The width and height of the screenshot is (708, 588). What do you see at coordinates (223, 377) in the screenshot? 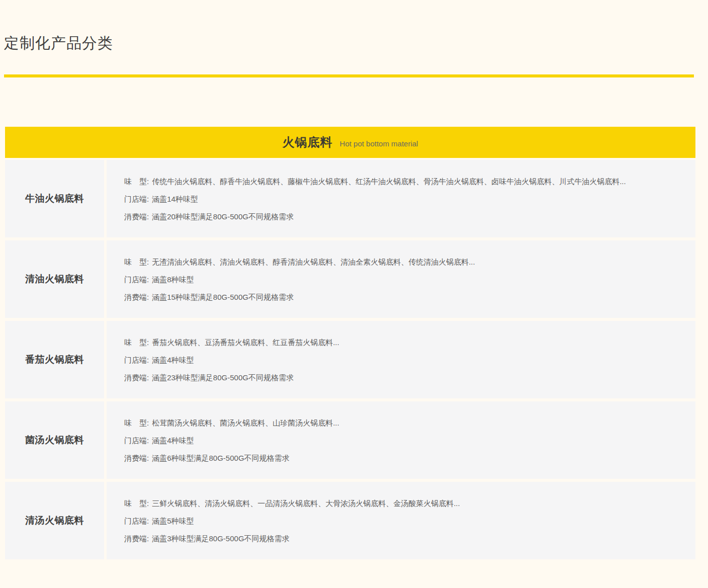
I see `detail-value: 涵盖23种味型满足80G-500G不同规格需求` at bounding box center [223, 377].